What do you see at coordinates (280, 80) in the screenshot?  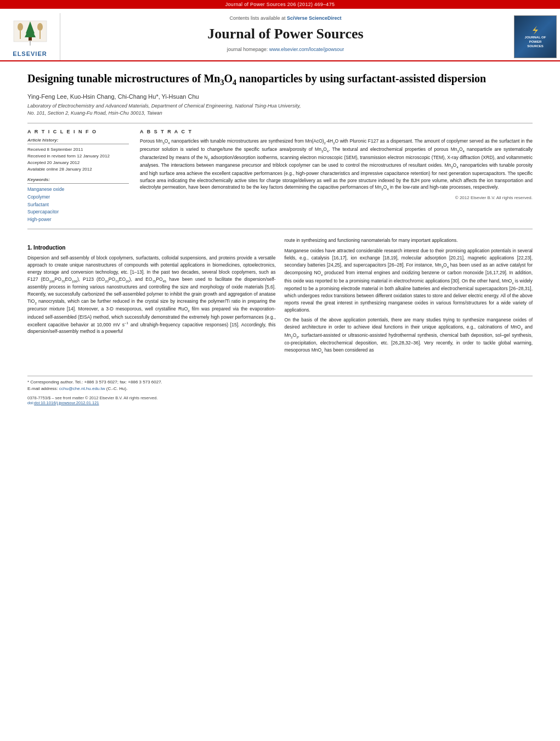 I see `article-title: Designing tunable microstructures of Mn3…` at bounding box center [280, 80].